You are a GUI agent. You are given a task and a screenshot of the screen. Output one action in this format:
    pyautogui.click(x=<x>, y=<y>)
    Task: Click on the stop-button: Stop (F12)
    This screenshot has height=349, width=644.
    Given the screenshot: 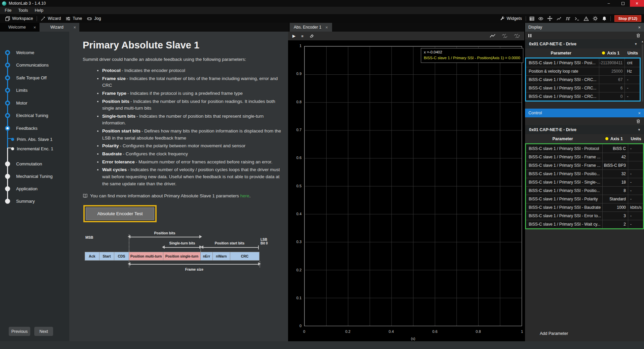 What is the action you would take?
    pyautogui.click(x=628, y=18)
    